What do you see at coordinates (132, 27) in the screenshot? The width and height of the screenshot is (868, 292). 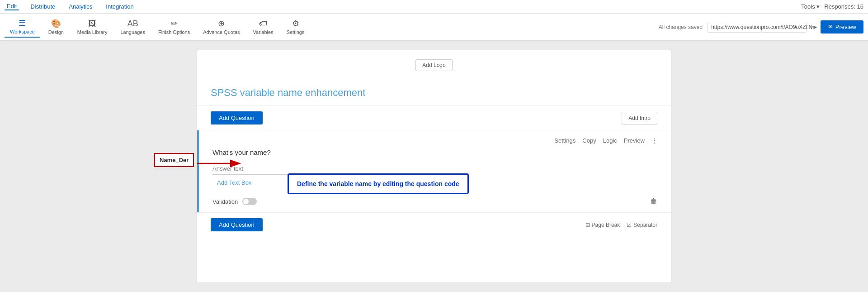 I see `toolbar-languages: AB Languages` at bounding box center [132, 27].